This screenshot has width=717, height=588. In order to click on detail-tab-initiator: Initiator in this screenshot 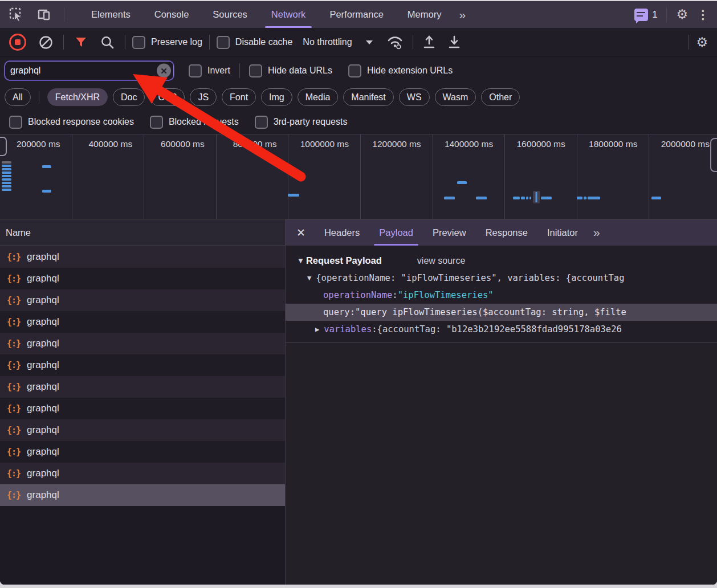, I will do `click(563, 232)`.